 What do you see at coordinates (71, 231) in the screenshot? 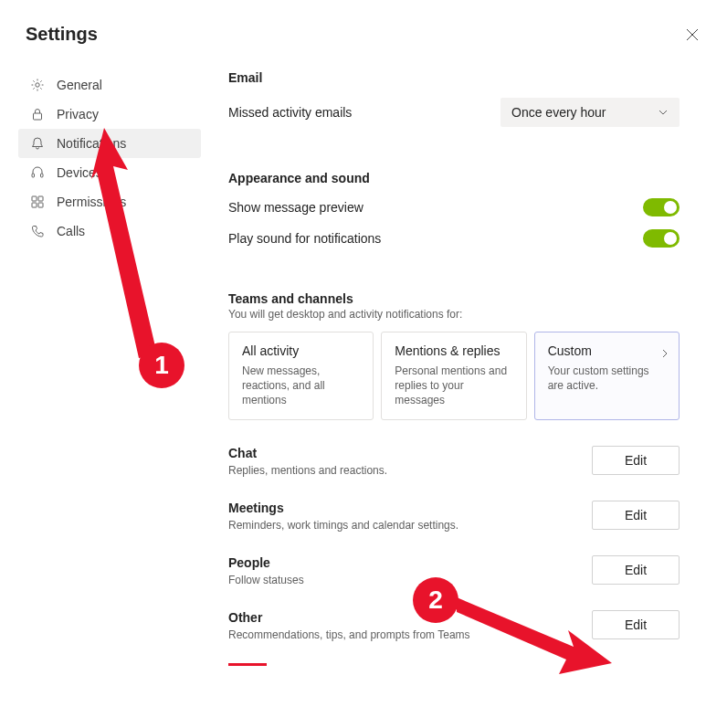
I see `sidebar-item-label: Calls` at bounding box center [71, 231].